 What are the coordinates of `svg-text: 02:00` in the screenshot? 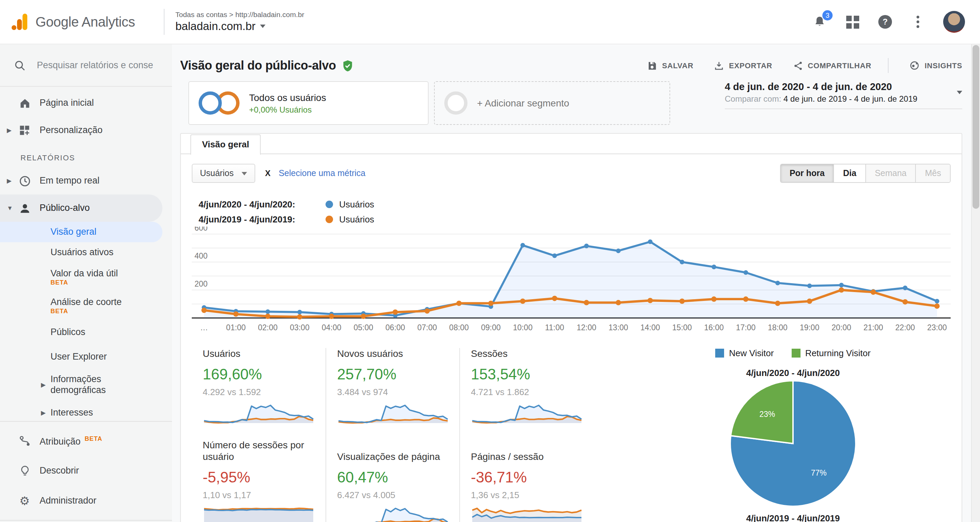 It's located at (268, 328).